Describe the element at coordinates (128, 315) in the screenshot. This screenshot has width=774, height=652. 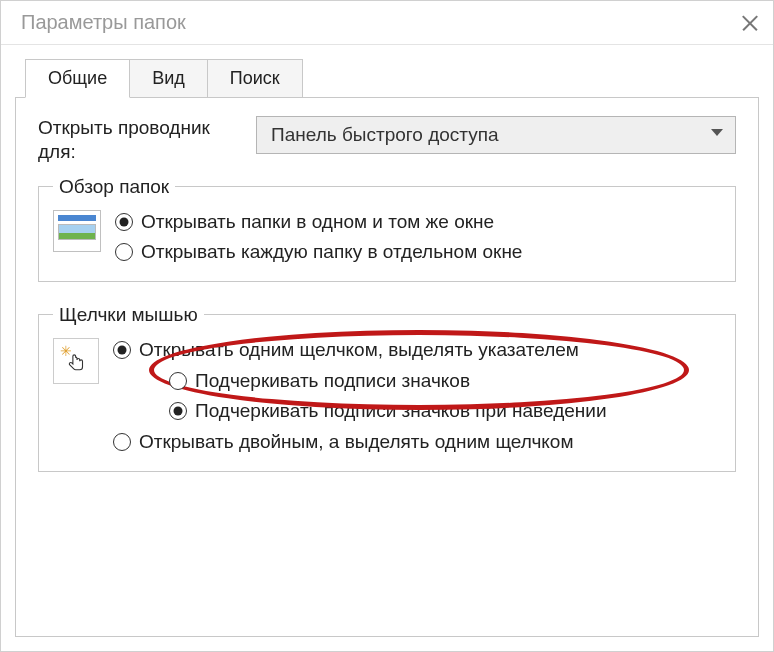
I see `group-legend: Щелчки мышью` at that location.